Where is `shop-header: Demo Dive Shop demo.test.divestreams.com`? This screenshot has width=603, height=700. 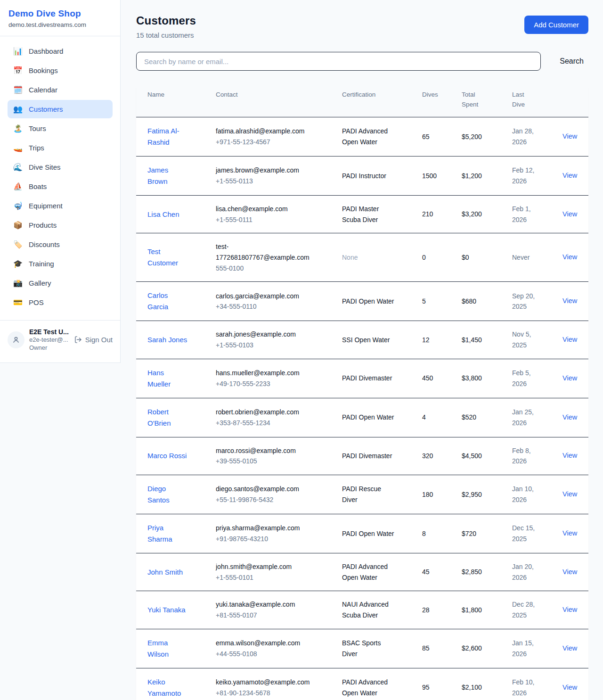 shop-header: Demo Dive Shop demo.test.divestreams.com is located at coordinates (60, 18).